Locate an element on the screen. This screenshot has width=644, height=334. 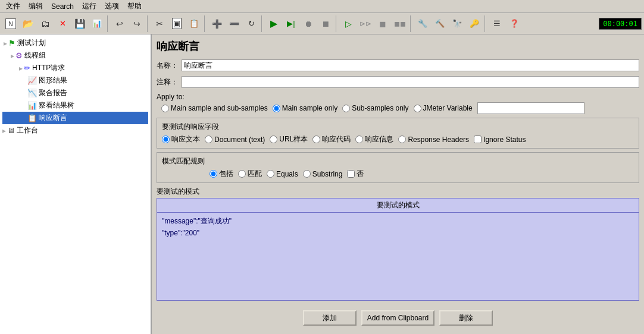
apply-sub-only: Sub-samples only is located at coordinates (375, 108).